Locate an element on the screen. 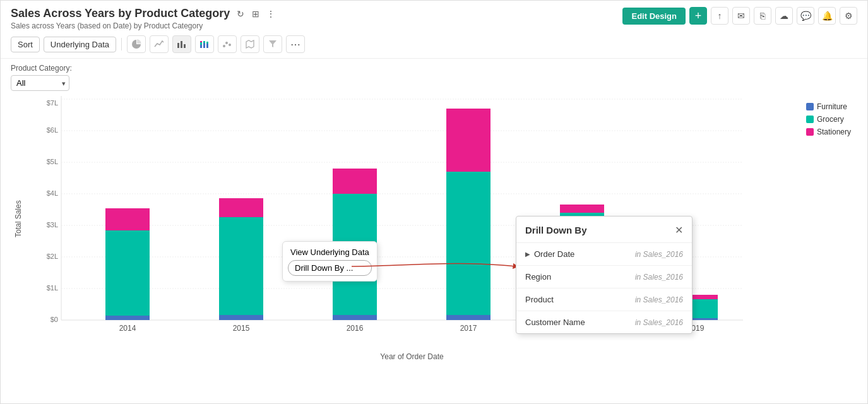 Image resolution: width=868 pixels, height=404 pixels. scatter-button is located at coordinates (227, 44).